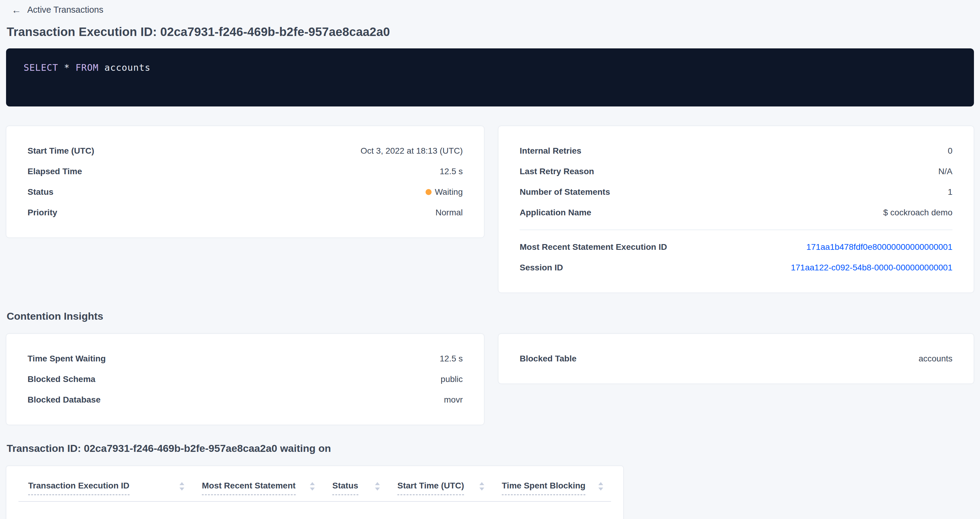  What do you see at coordinates (245, 151) in the screenshot?
I see `kv-row-start-time: Start Time (UTC) Oct 3, 2022 at 18:13 (U…` at bounding box center [245, 151].